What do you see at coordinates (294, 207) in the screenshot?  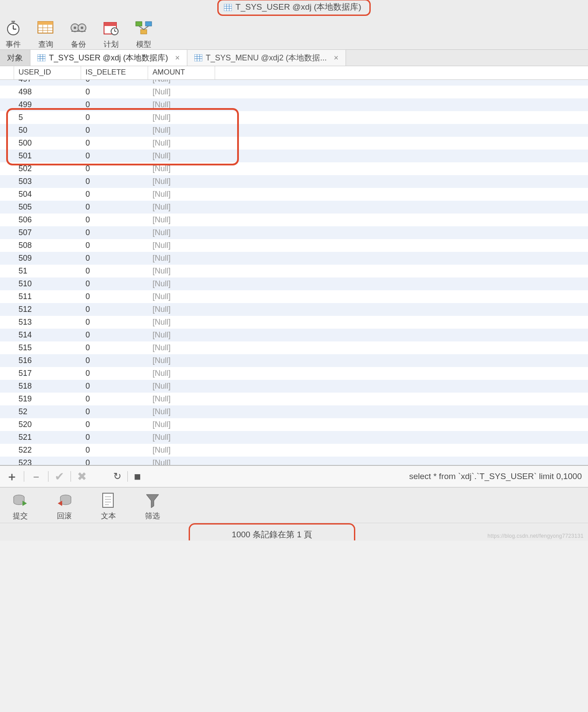 I see `table-row: 5050[Null]` at bounding box center [294, 207].